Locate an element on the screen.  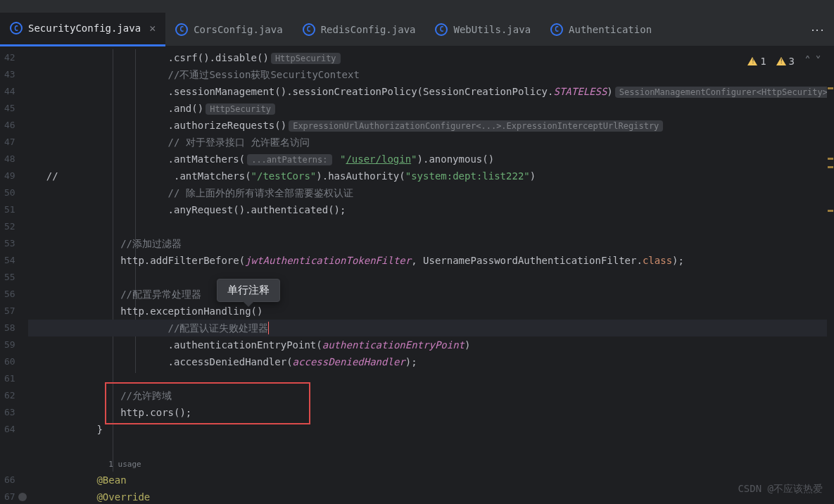
close-icon: ✕ is located at coordinates (152, 28).